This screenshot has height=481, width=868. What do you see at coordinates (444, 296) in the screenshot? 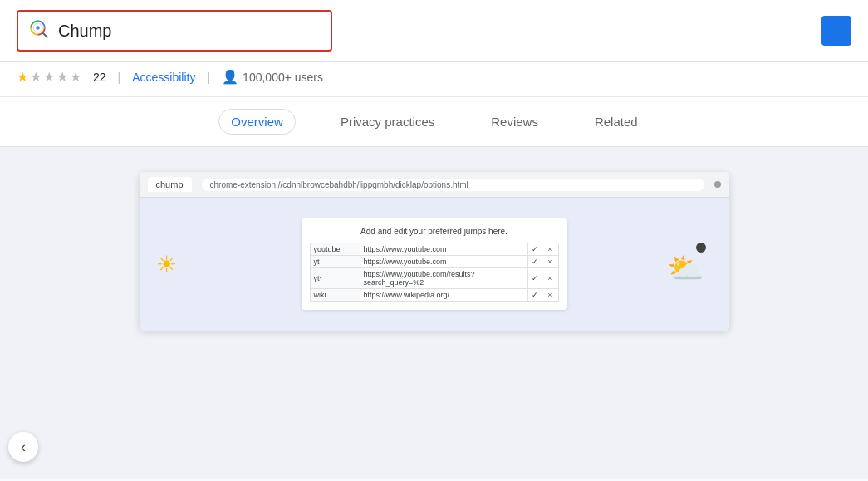
I see `url-cell: https://www.wikipedia.org/` at bounding box center [444, 296].